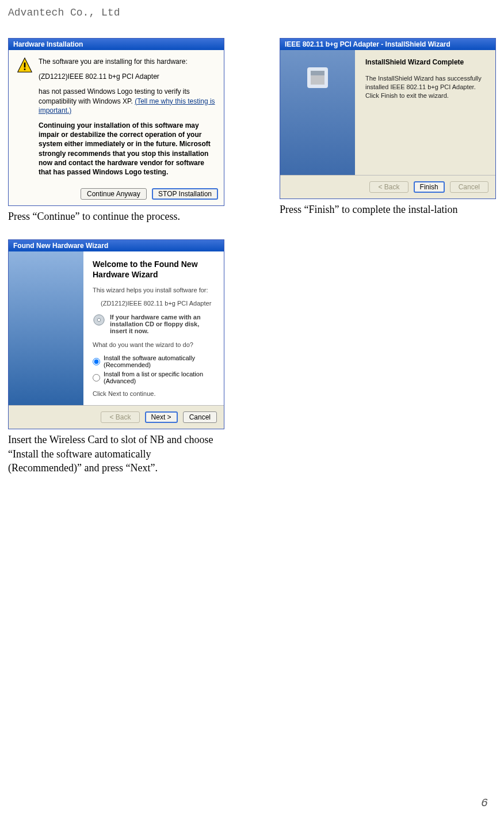 The width and height of the screenshot is (504, 820). I want to click on ishield-finish-button: Finish, so click(429, 187).